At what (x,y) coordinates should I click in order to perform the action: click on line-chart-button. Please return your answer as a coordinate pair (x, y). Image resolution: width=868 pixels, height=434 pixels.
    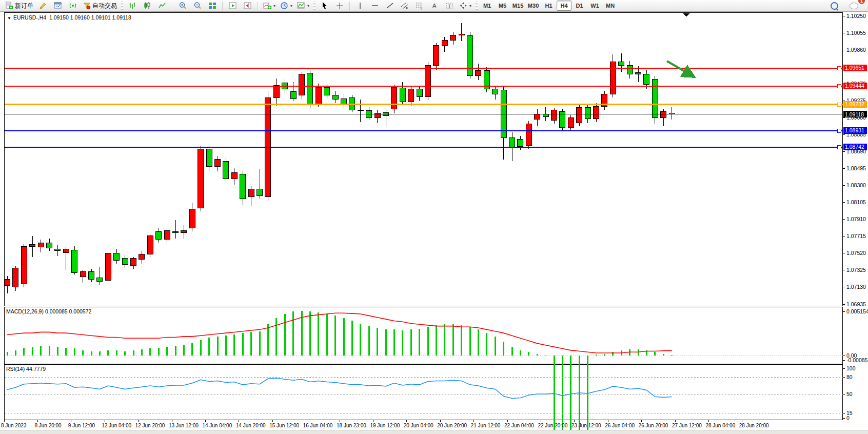
    Looking at the image, I should click on (162, 6).